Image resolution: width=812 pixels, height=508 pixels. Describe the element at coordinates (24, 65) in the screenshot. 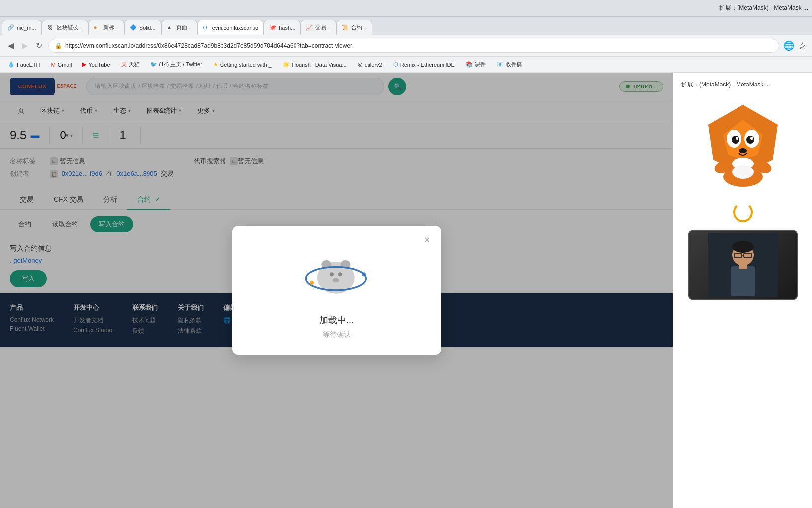

I see `bookmark-fauceteth: 💧 FaucETH` at that location.